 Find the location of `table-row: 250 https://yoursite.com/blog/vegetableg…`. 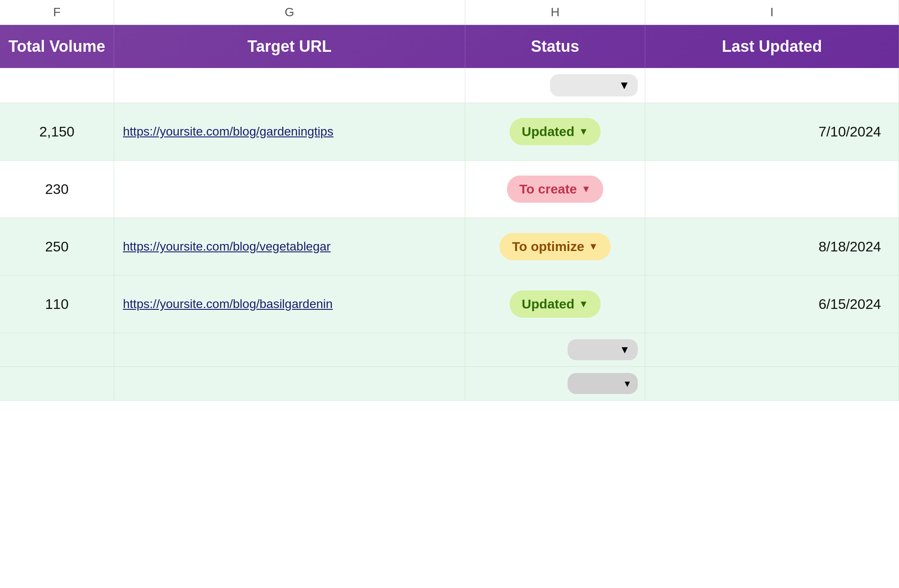

table-row: 250 https://yoursite.com/blog/vegetableg… is located at coordinates (450, 247).